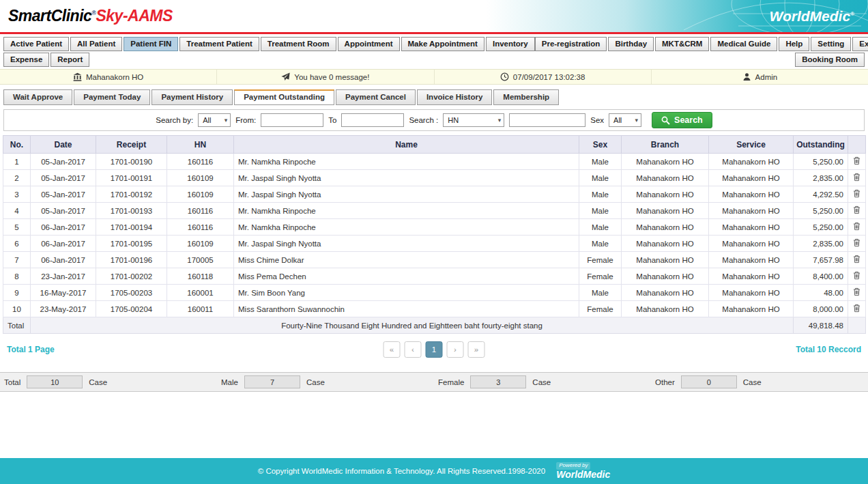 Image resolution: width=868 pixels, height=484 pixels. What do you see at coordinates (151, 44) in the screenshot?
I see `tab-patient-fin: Patient FIN` at bounding box center [151, 44].